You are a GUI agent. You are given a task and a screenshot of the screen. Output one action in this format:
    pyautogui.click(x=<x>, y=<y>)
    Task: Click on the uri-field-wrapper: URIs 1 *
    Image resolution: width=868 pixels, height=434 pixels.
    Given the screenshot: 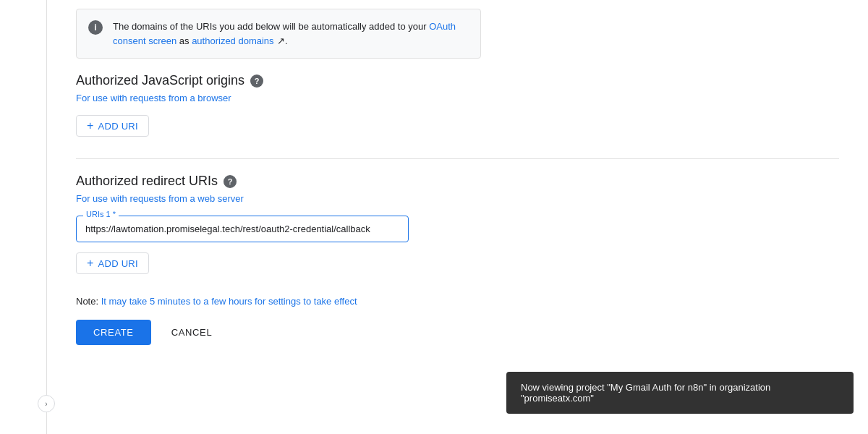 What is the action you would take?
    pyautogui.click(x=242, y=229)
    